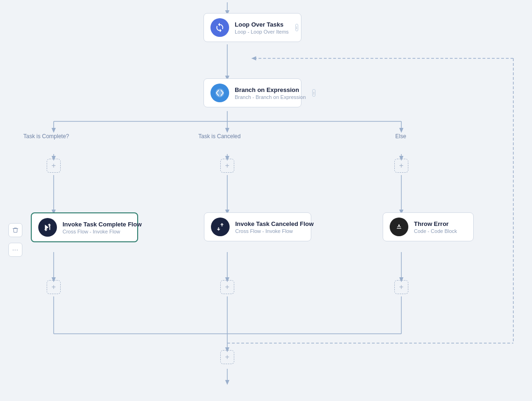 The width and height of the screenshot is (532, 401). Describe the element at coordinates (435, 231) in the screenshot. I see `throw-error-subtitle: Code - Code Block` at that location.